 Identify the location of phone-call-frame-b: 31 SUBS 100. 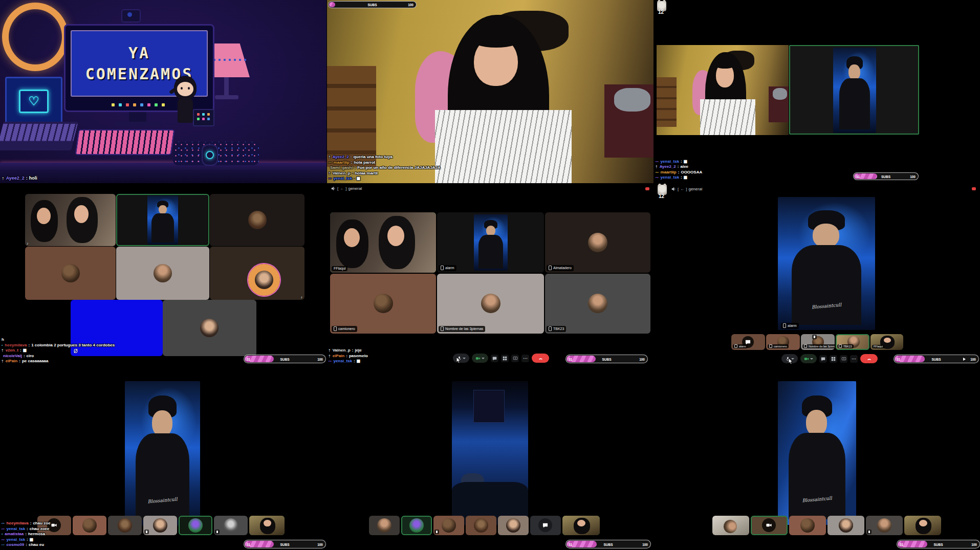
(490, 458).